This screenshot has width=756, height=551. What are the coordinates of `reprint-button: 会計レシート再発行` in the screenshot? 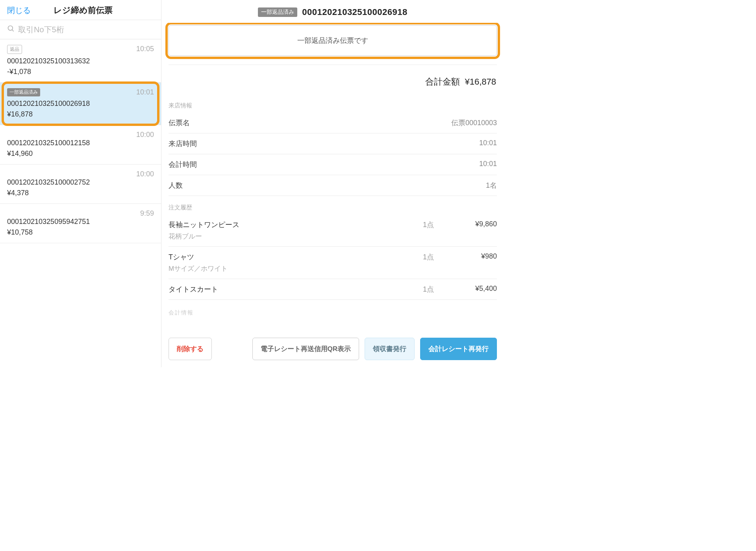 It's located at (458, 349).